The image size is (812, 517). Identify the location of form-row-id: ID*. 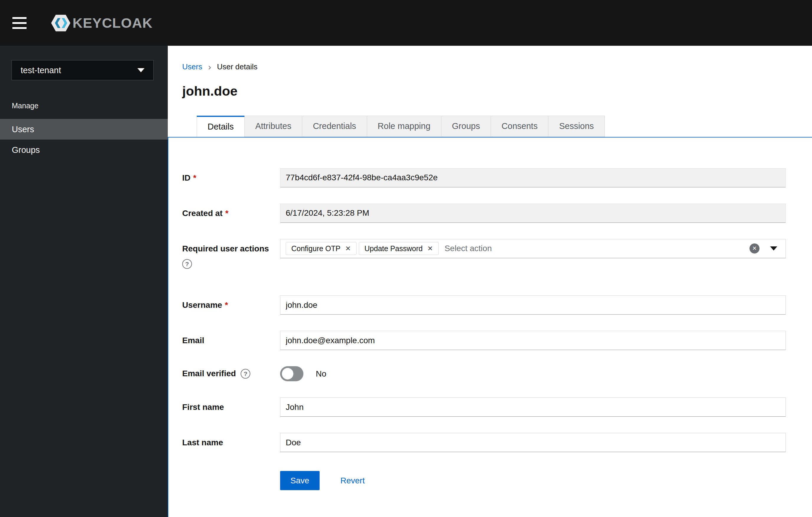
(484, 178).